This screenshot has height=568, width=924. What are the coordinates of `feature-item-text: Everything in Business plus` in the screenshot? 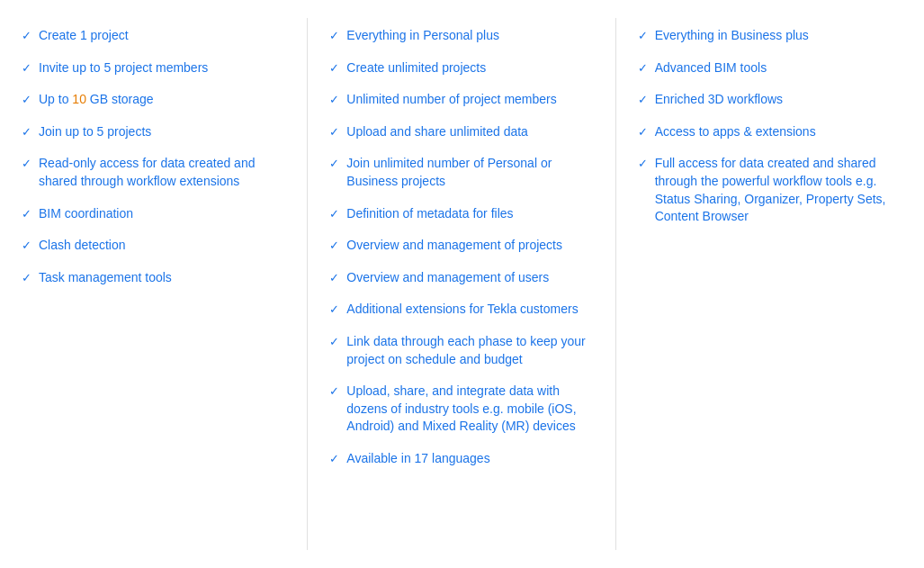 It's located at (732, 36).